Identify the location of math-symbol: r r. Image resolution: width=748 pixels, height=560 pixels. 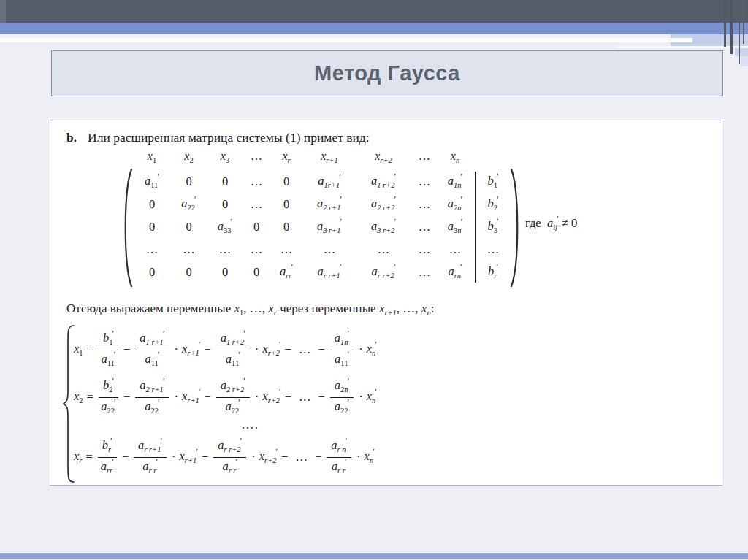
(342, 472).